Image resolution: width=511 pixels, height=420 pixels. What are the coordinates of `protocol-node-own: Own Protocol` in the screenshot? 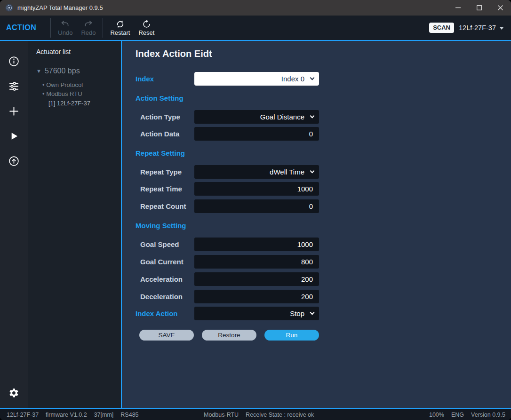 It's located at (82, 85).